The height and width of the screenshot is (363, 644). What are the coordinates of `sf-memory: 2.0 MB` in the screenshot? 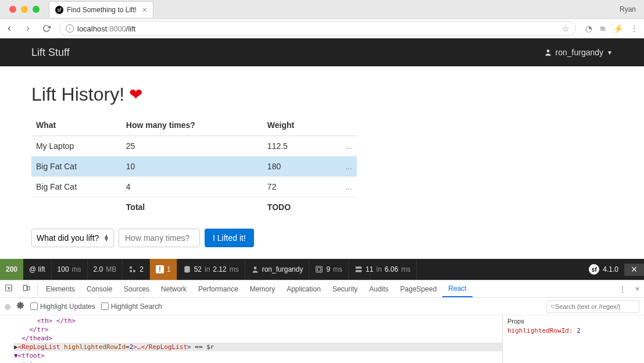 It's located at (106, 269).